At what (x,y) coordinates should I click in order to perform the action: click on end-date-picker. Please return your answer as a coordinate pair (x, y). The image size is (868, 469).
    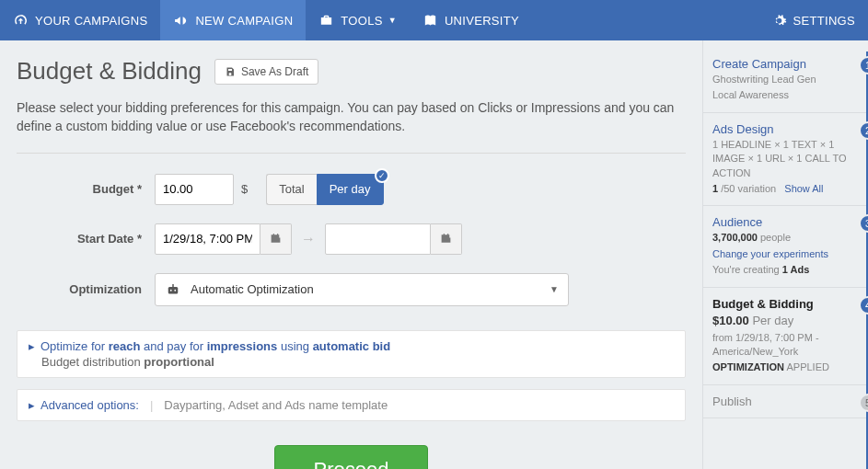
    Looking at the image, I should click on (446, 239).